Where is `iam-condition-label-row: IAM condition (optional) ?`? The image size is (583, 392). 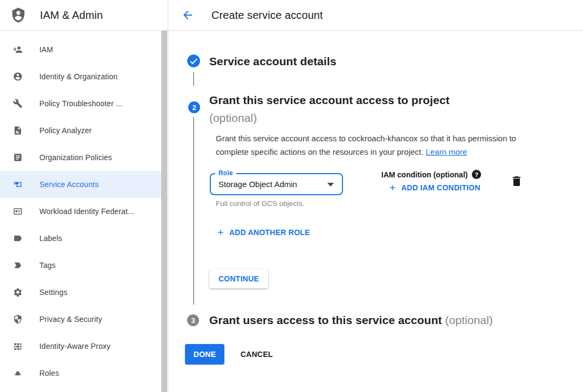 iam-condition-label-row: IAM condition (optional) ? is located at coordinates (431, 175).